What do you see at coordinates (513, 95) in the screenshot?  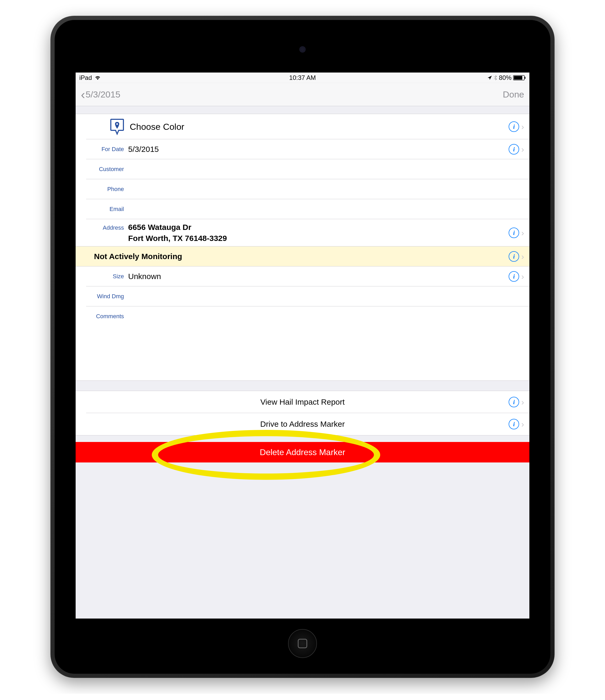 I see `done-button: Done` at bounding box center [513, 95].